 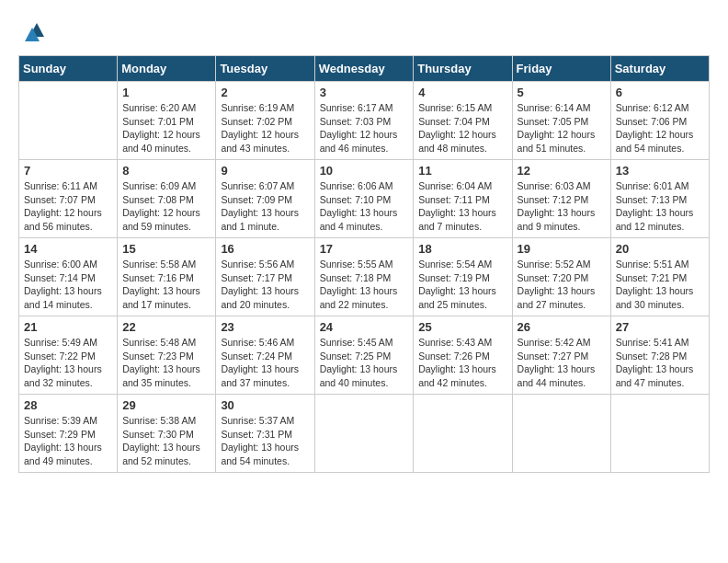 I want to click on day-info: Sunrise: 5:37 AM Sunset: 7:31 PM Dayligh…, so click(x=265, y=442).